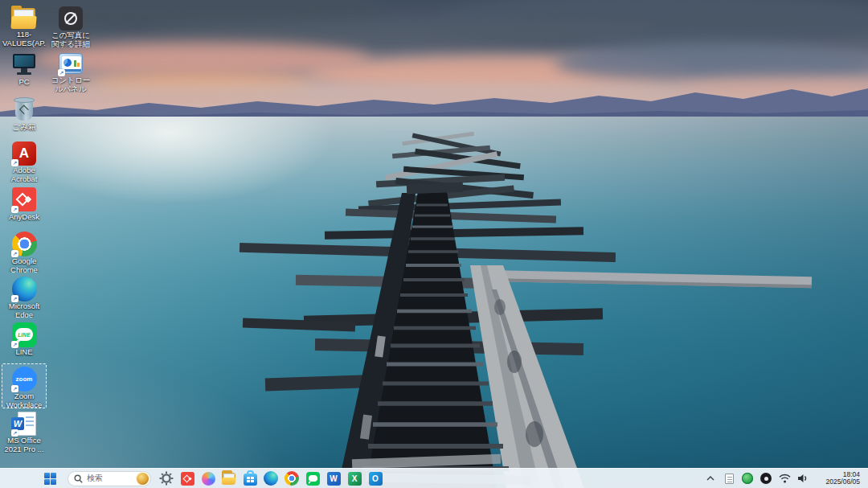 This screenshot has width=868, height=488. Describe the element at coordinates (292, 478) in the screenshot. I see `google-chrome-icon` at that location.